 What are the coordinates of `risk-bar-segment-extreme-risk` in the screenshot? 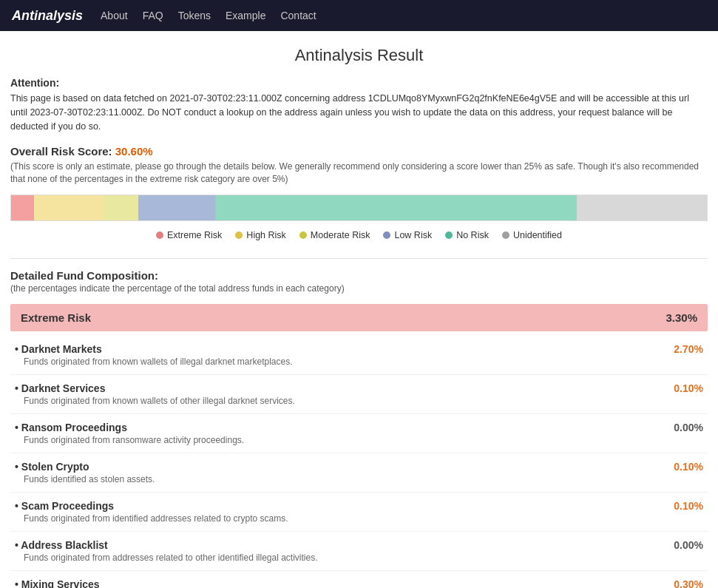 It's located at (22, 208).